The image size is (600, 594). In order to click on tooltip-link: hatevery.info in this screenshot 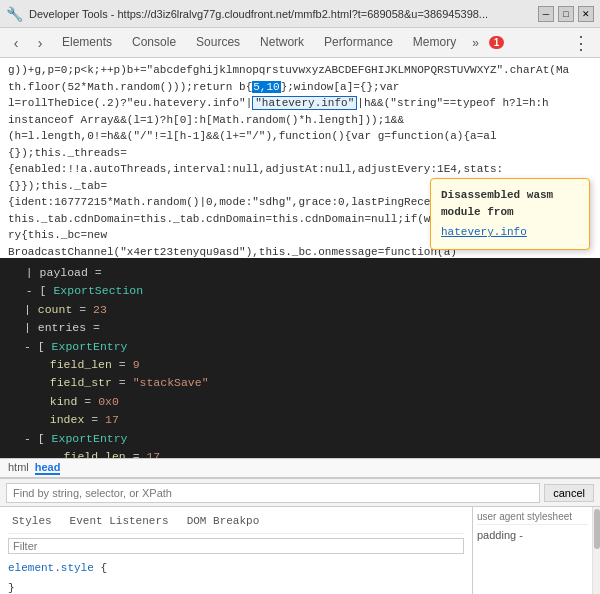, I will do `click(484, 232)`.